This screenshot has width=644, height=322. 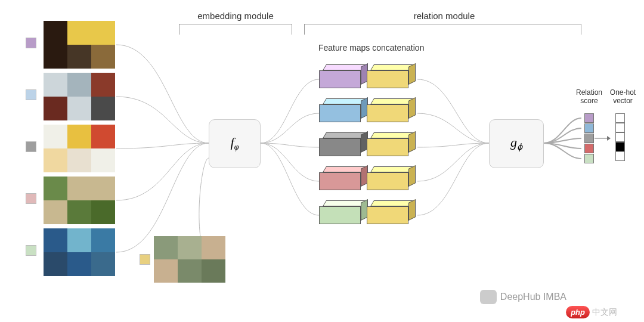 I want to click on relation-module-box: gϕ, so click(x=516, y=144).